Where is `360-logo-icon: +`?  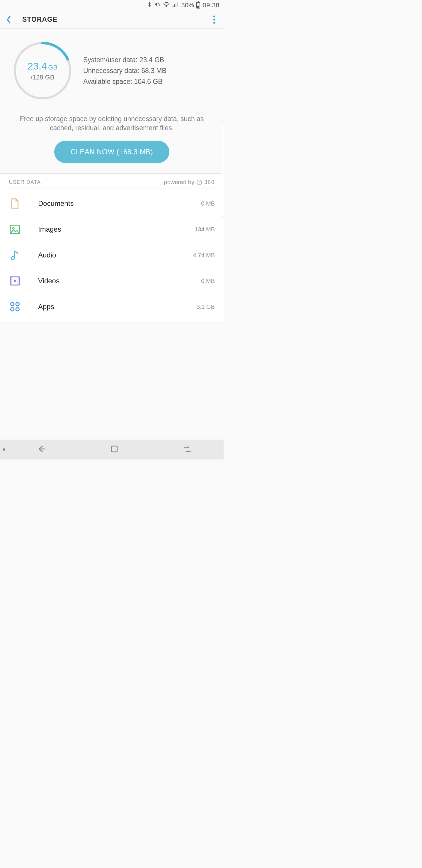
360-logo-icon: + is located at coordinates (199, 182).